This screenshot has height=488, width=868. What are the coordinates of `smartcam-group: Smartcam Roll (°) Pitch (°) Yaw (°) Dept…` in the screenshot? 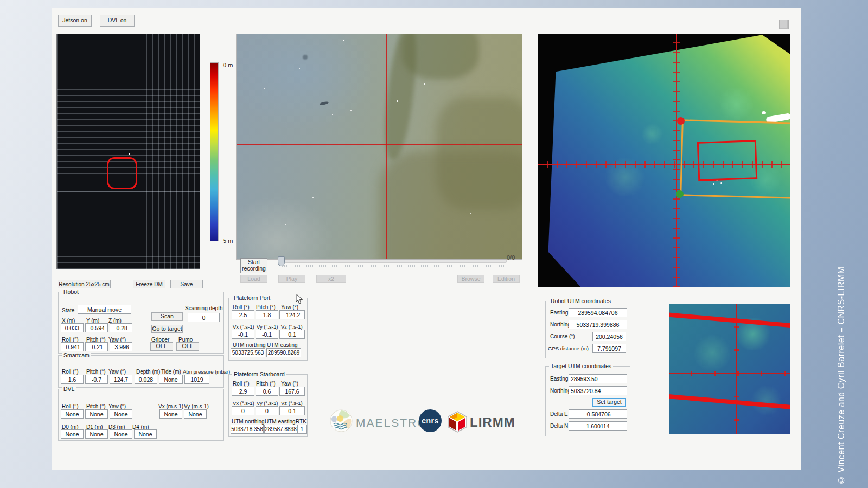 It's located at (141, 371).